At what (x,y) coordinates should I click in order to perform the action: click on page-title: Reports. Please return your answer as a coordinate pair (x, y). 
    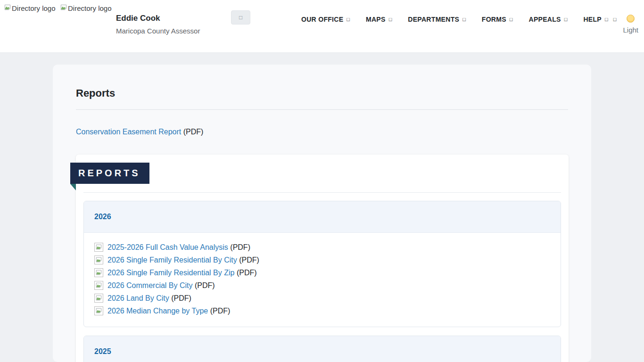
    Looking at the image, I should click on (322, 93).